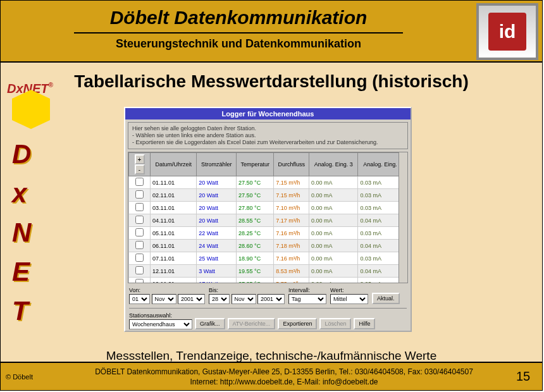 This screenshot has width=544, height=392. What do you see at coordinates (219, 299) in the screenshot?
I see `bis-day-select: 28` at bounding box center [219, 299].